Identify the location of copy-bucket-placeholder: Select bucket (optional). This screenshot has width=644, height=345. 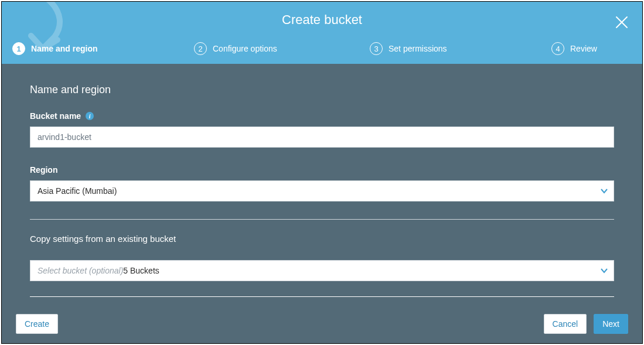
(80, 271).